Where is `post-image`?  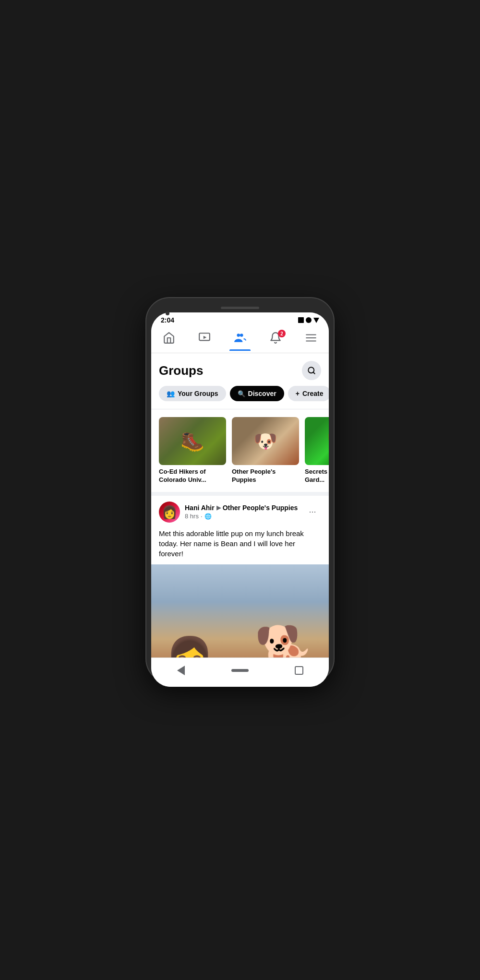
post-image is located at coordinates (240, 611).